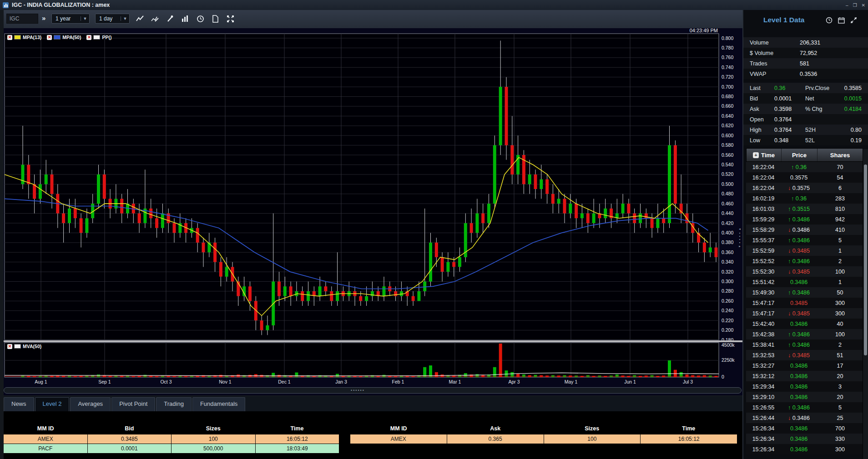  Describe the element at coordinates (808, 53) in the screenshot. I see `stat-value: 72,952` at that location.